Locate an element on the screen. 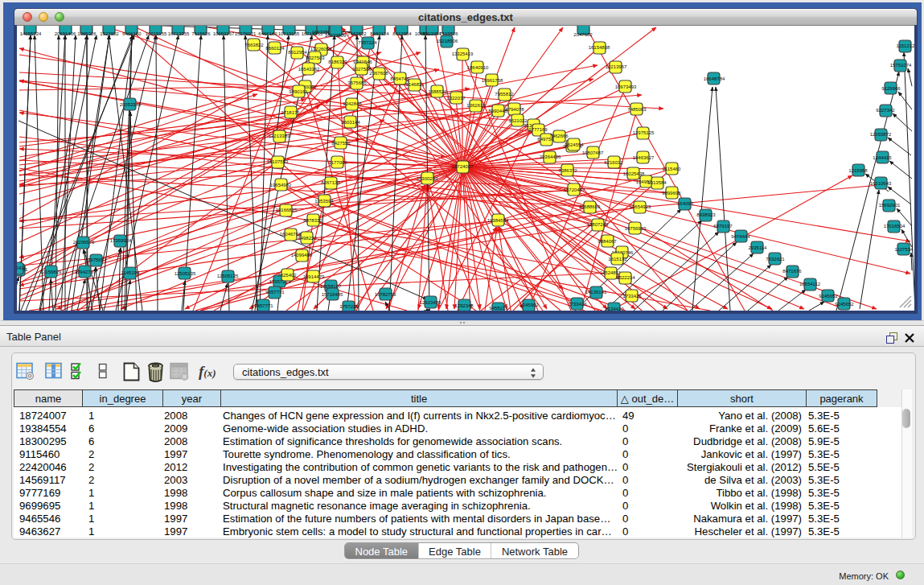  svg-text: 9115460 is located at coordinates (672, 169).